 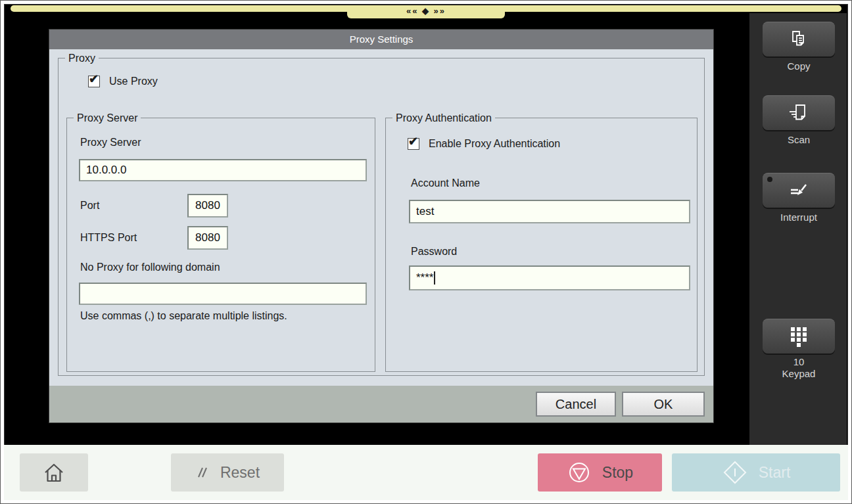 I want to click on start-button-label: Start, so click(x=774, y=473).